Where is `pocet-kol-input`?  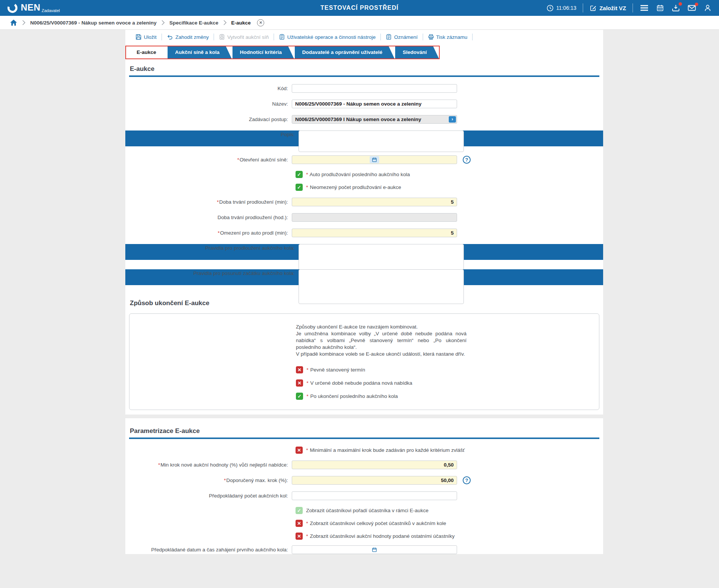 pocet-kol-input is located at coordinates (374, 496).